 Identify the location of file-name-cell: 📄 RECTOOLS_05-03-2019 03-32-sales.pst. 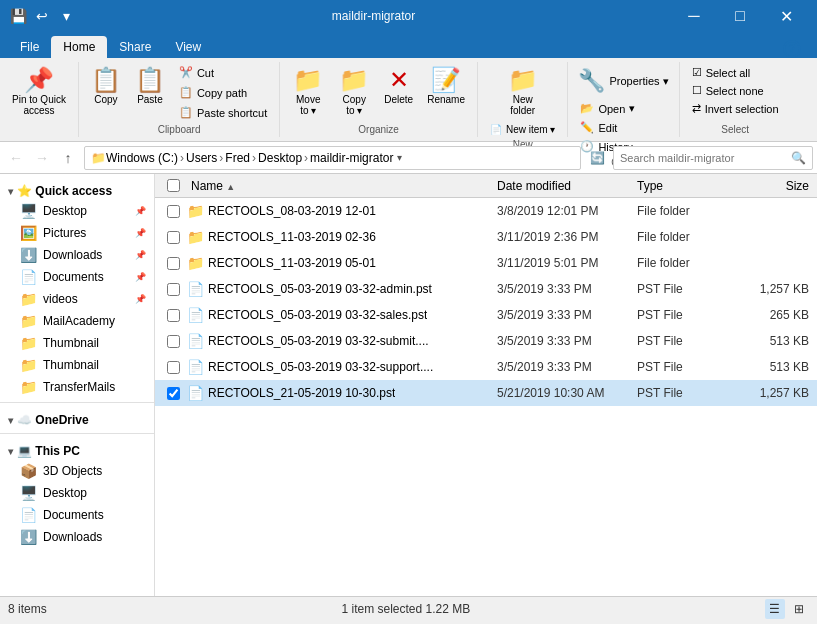
(340, 315).